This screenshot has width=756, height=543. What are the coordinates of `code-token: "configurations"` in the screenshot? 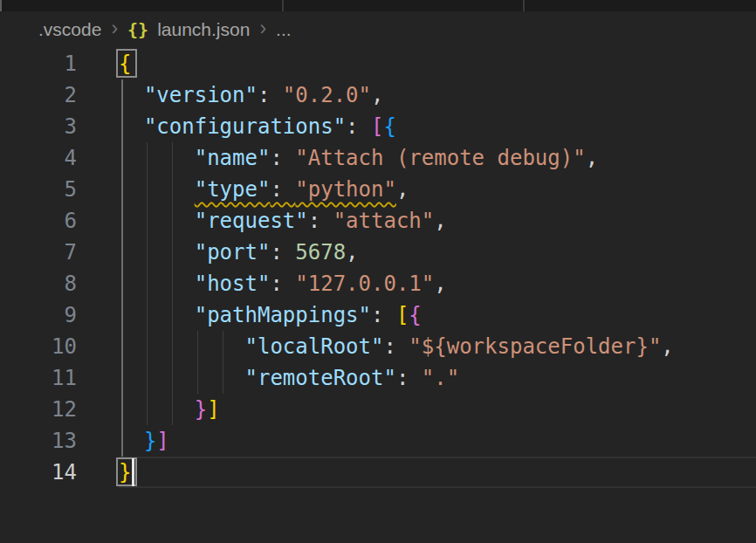 It's located at (244, 127).